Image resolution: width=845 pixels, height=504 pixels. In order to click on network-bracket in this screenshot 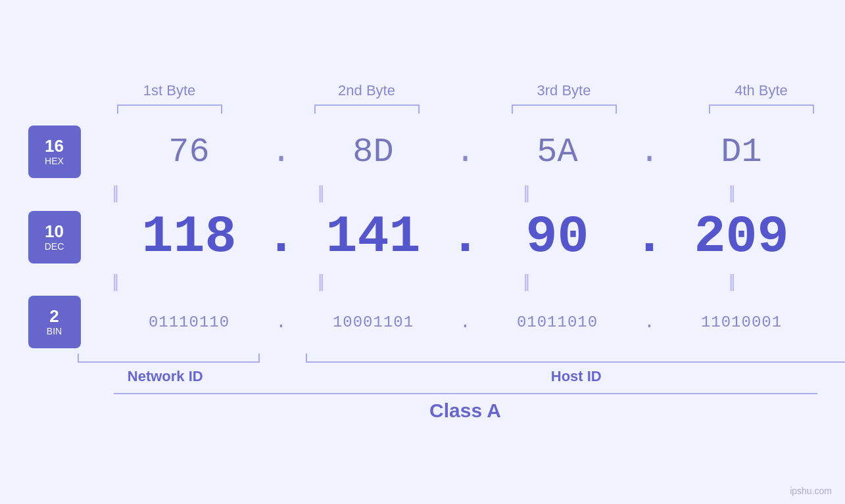, I will do `click(169, 358)`.